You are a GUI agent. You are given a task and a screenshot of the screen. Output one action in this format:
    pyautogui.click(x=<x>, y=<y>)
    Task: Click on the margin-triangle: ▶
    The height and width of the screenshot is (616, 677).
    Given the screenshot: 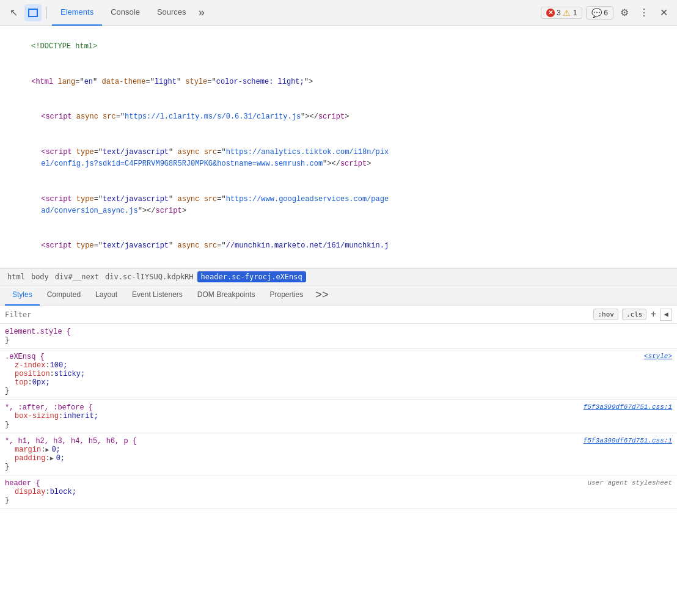 What is the action you would take?
    pyautogui.click(x=48, y=450)
    